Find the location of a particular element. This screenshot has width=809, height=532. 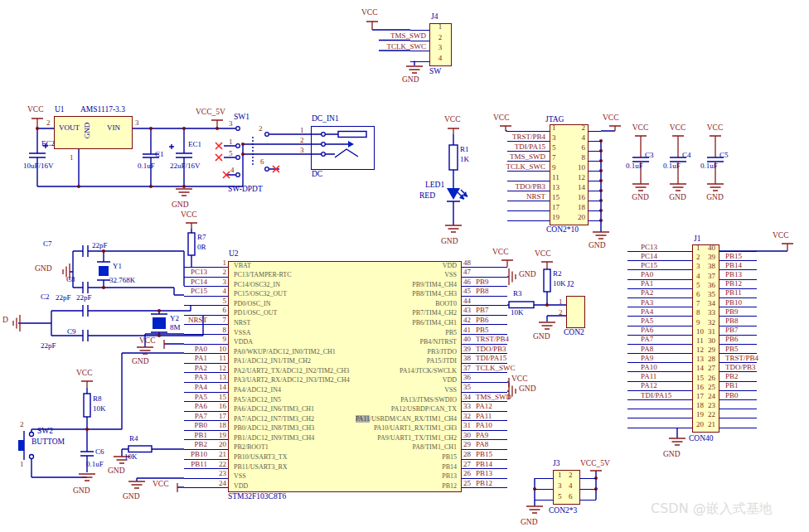

pin-number: 29 is located at coordinates (469, 444).